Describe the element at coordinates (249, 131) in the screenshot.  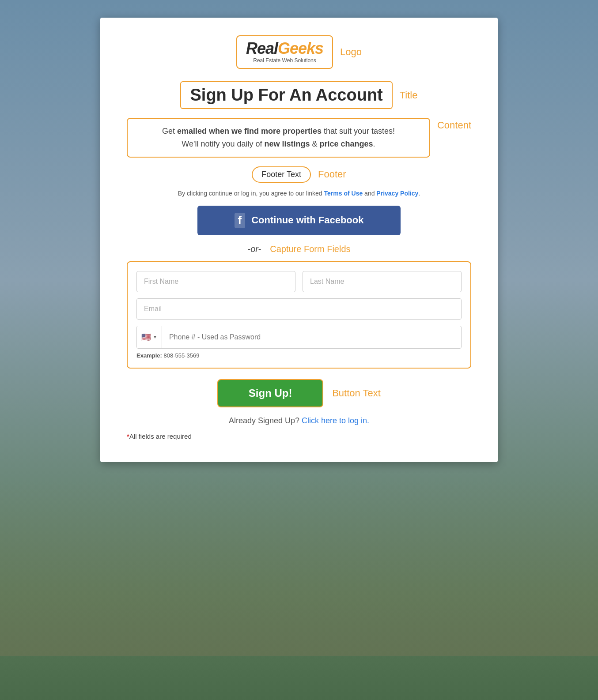
I see `content-bold1: emailed when we find more properties` at that location.